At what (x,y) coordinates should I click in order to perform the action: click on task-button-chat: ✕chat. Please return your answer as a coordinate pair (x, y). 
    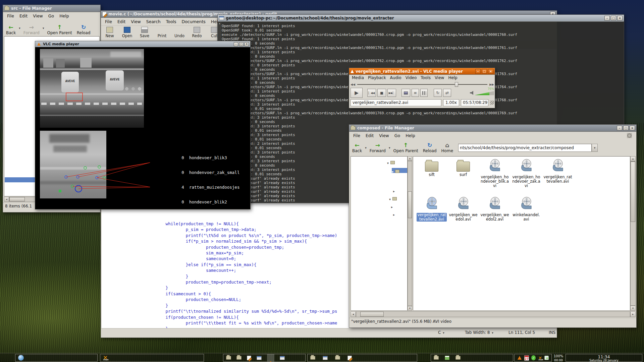
    Looking at the image, I should click on (152, 358).